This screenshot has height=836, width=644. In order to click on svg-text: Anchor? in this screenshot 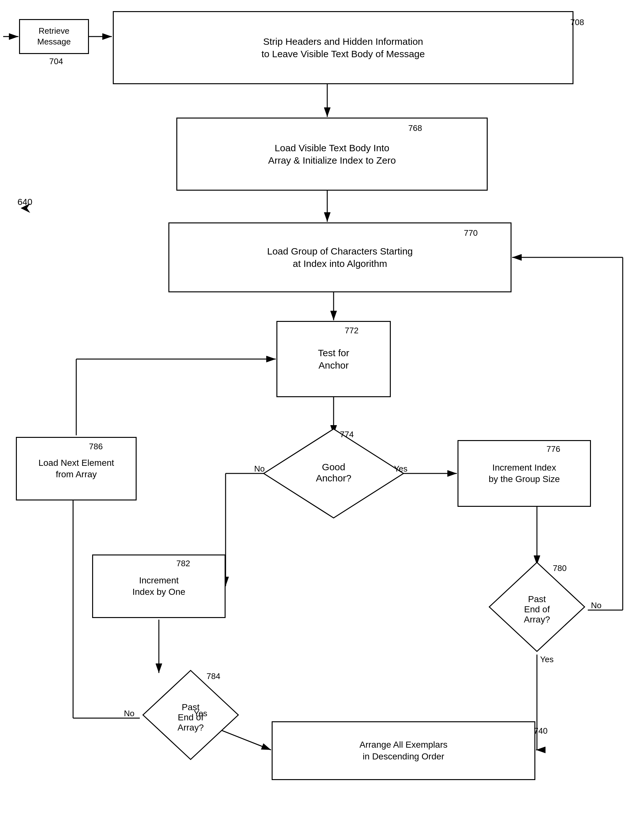, I will do `click(334, 478)`.